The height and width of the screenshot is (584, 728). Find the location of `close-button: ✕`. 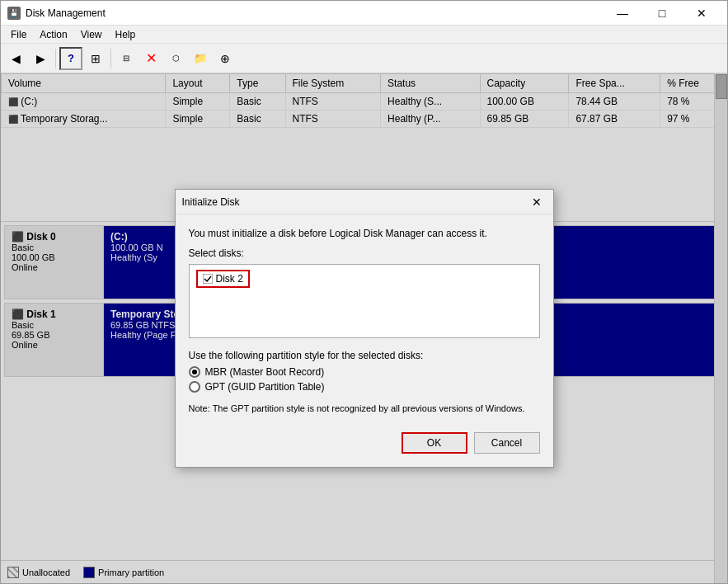

close-button: ✕ is located at coordinates (702, 13).